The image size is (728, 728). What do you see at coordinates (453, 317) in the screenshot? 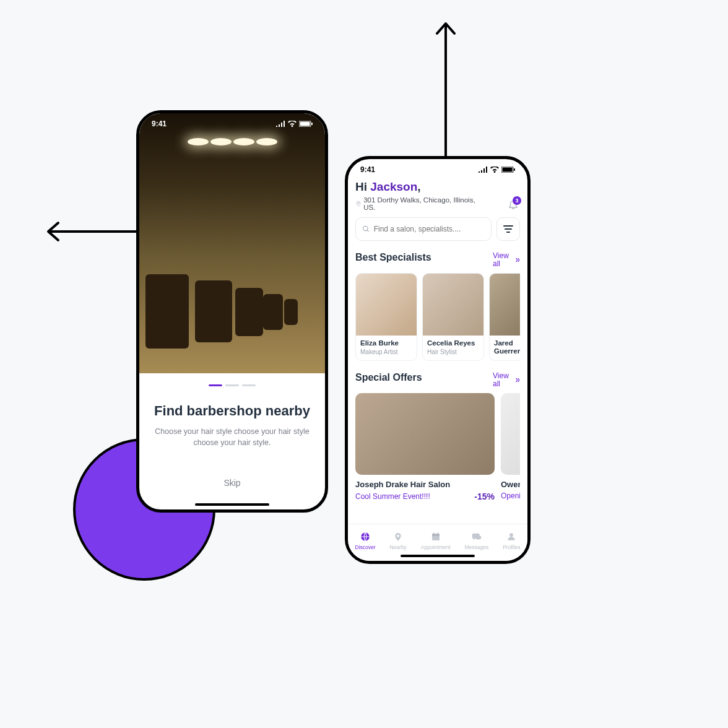
I see `specialist-card: Cecelia Reyes Hair Stylist` at bounding box center [453, 317].